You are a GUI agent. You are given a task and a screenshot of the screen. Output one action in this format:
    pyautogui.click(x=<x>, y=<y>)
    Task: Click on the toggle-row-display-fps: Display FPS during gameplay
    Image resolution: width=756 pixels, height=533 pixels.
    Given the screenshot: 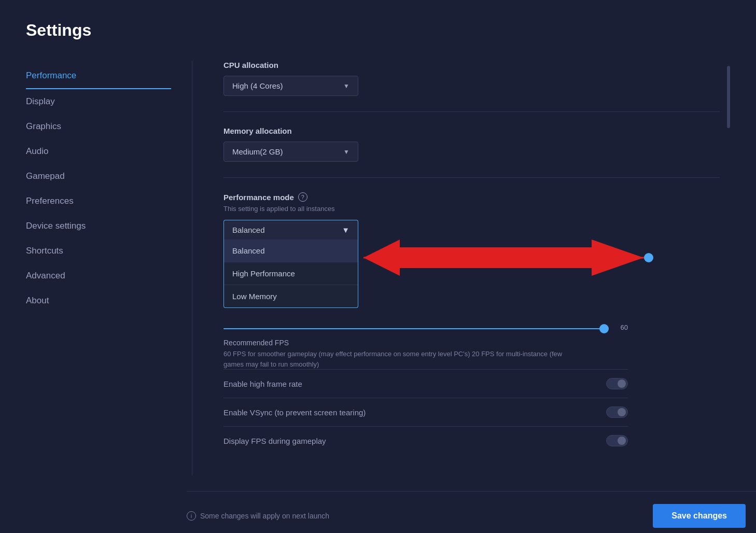 What is the action you would take?
    pyautogui.click(x=426, y=441)
    